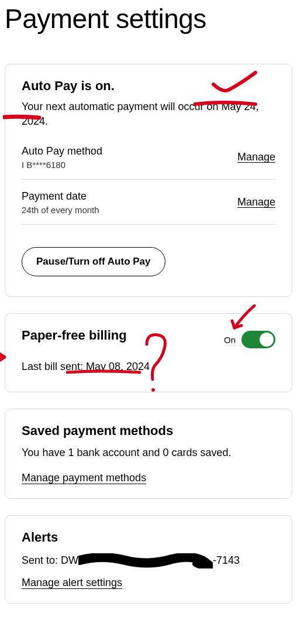 The image size is (297, 644). Describe the element at coordinates (72, 583) in the screenshot. I see `manage-alert-settings-link: Manage alert settings` at that location.